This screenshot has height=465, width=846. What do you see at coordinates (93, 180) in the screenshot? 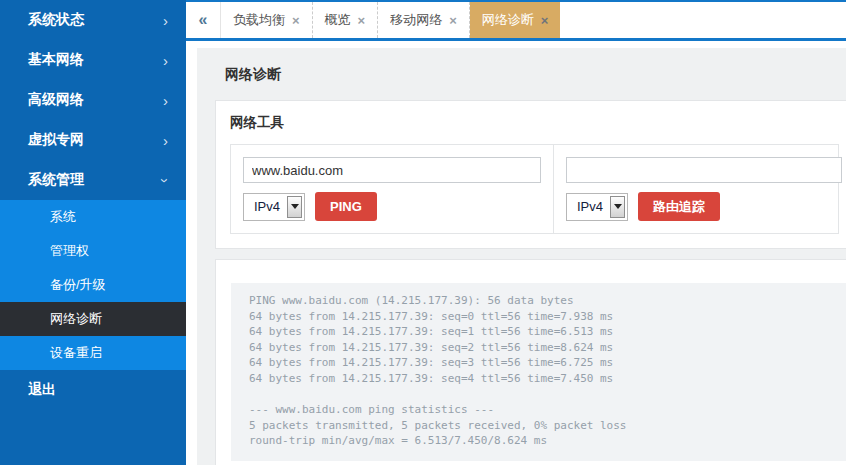
I see `sidebar-item-system-management: 系统管理 ›` at bounding box center [93, 180].